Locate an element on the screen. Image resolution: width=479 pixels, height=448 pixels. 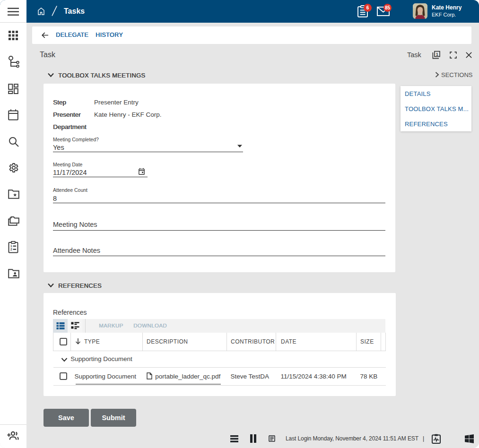
svg-text: 2 is located at coordinates (11, 250).